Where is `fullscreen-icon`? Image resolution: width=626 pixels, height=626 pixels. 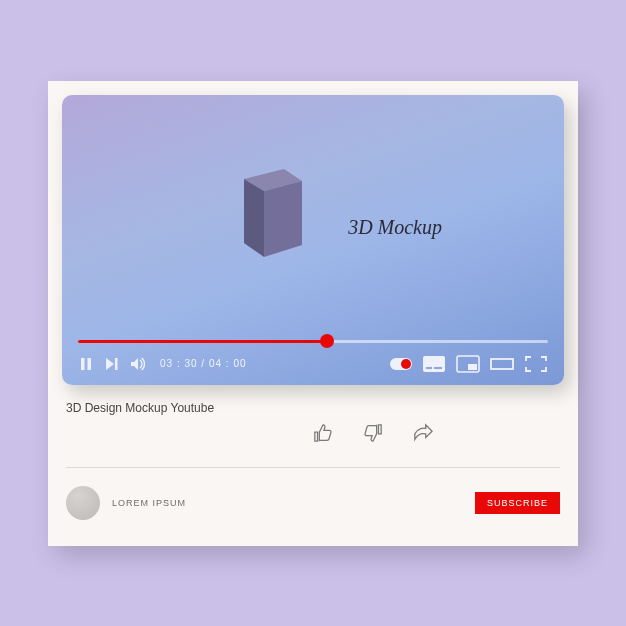 fullscreen-icon is located at coordinates (536, 364).